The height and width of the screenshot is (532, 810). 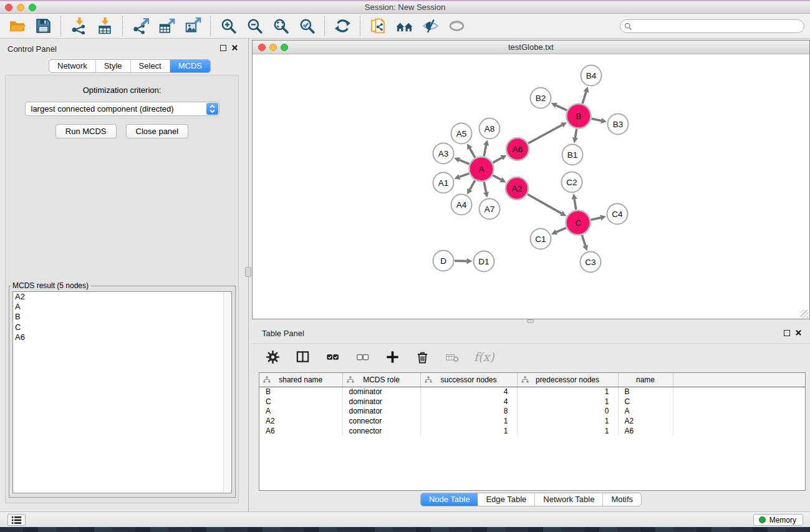 I want to click on cell-shared-name: A2, so click(x=301, y=421).